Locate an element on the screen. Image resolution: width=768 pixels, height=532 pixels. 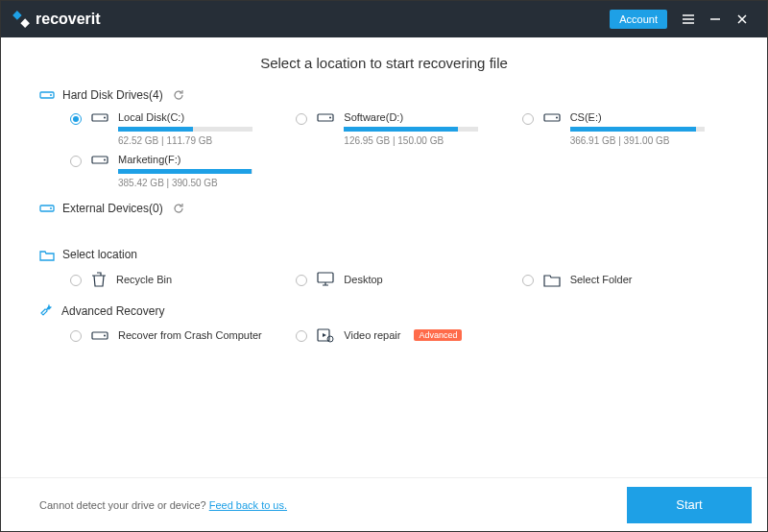
location-recycle-bin: Recycle Bin is located at coordinates (173, 279).